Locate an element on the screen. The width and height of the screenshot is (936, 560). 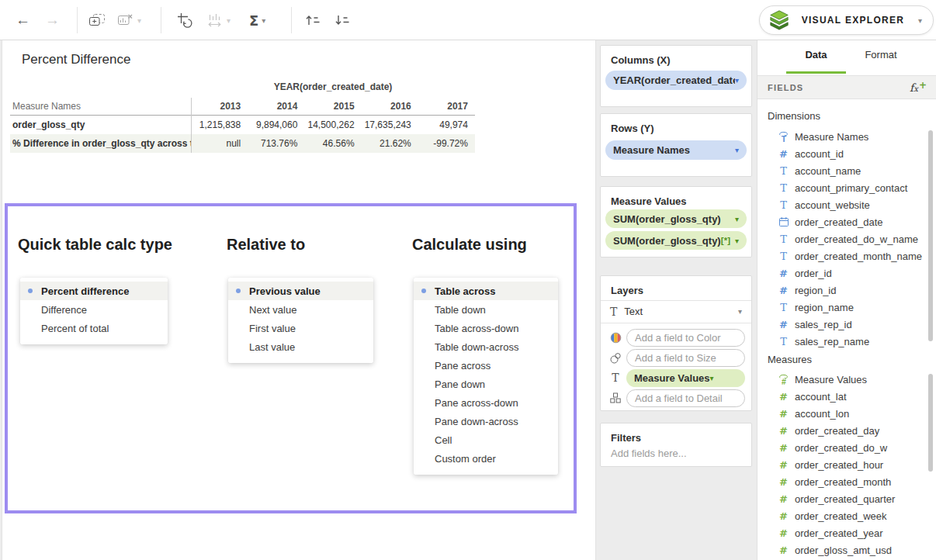
sort-ascending-icon is located at coordinates (312, 20).